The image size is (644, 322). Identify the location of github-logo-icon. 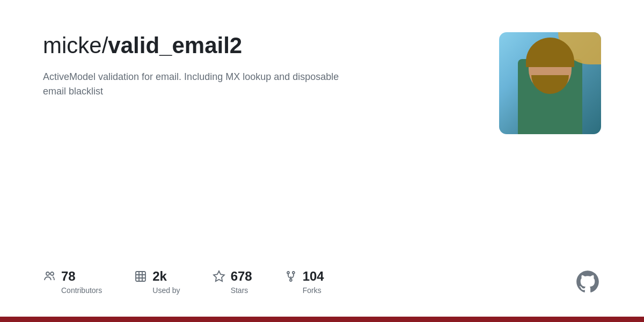
(588, 282).